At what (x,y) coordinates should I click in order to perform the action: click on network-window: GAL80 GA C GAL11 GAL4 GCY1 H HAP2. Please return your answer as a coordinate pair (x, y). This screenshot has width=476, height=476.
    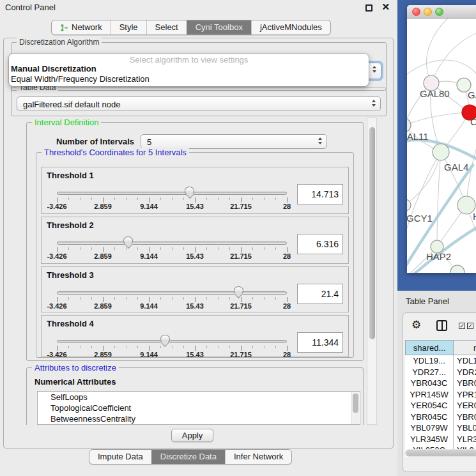
    Looking at the image, I should click on (441, 139).